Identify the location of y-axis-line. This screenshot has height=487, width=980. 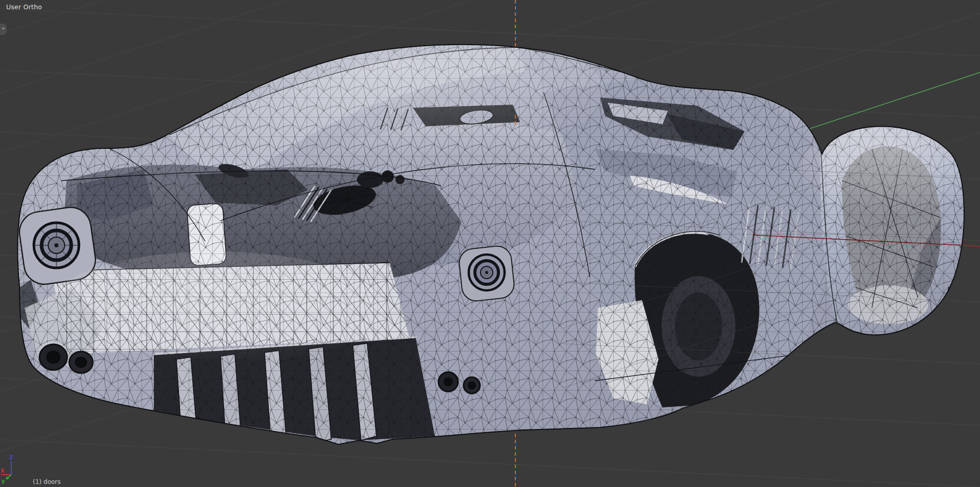
(886, 104).